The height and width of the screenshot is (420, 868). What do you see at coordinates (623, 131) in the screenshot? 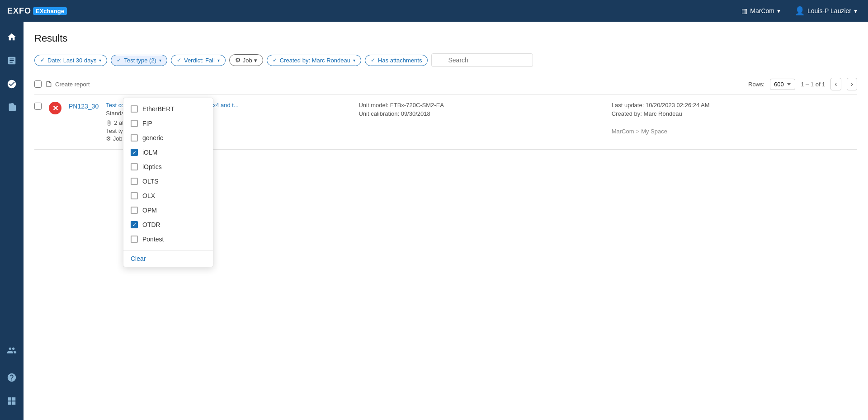
I see `result-workspace: MarCom` at bounding box center [623, 131].